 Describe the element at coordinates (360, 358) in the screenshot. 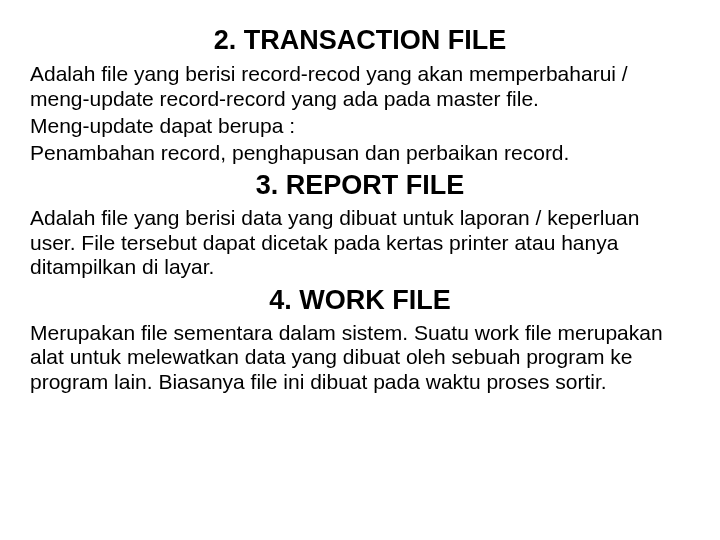

I see `section-work-file: Merupakan file sementara dalam sistem. S…` at that location.